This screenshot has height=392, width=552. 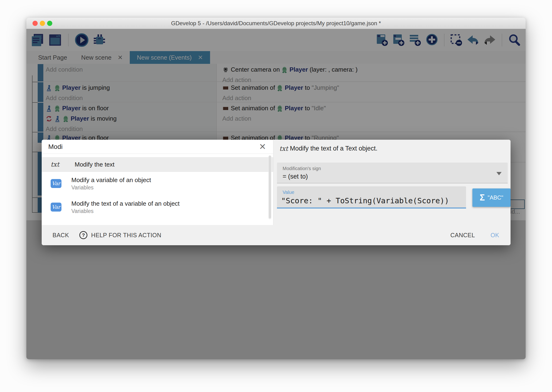 What do you see at coordinates (302, 168) in the screenshot?
I see `field-label: Modification's sign` at bounding box center [302, 168].